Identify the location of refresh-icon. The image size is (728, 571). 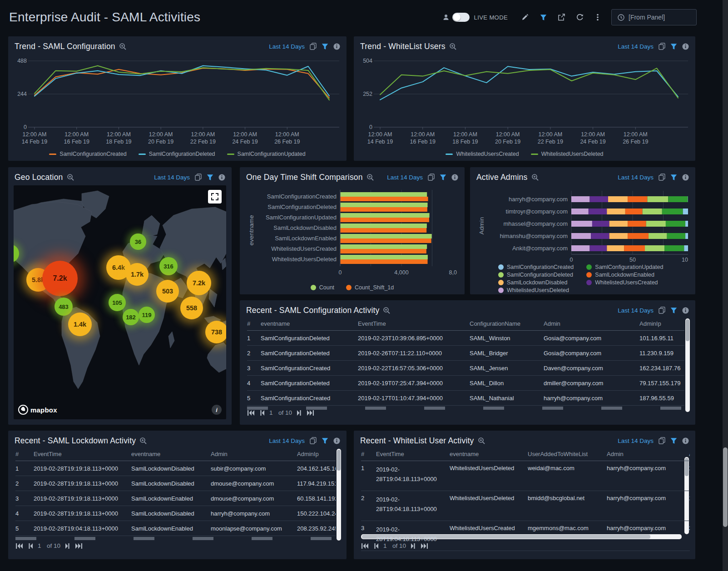
(579, 17).